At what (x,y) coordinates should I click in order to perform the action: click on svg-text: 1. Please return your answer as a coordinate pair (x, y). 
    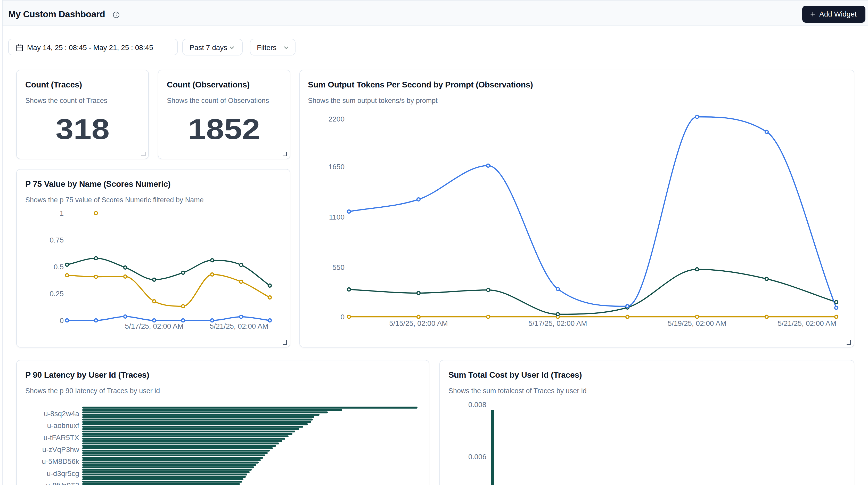
    Looking at the image, I should click on (62, 213).